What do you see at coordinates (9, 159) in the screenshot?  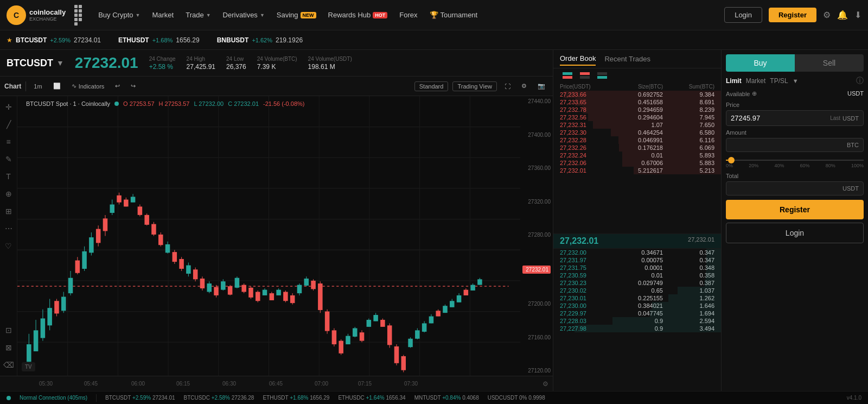 I see `pencil-tool: ✎` at bounding box center [9, 159].